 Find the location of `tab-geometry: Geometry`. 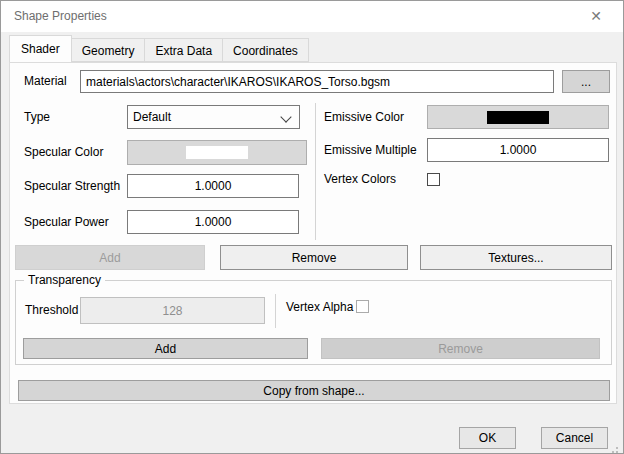

tab-geometry: Geometry is located at coordinates (108, 50).